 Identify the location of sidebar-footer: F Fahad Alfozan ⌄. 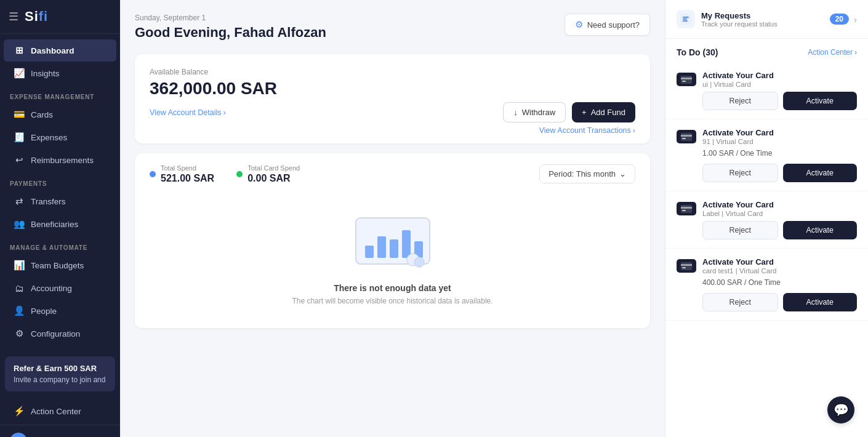
(60, 431).